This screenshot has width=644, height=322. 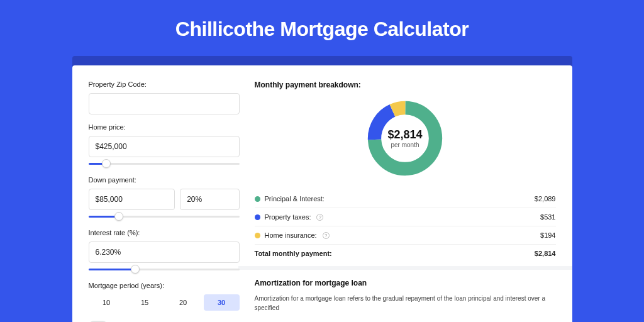 What do you see at coordinates (405, 303) in the screenshot?
I see `amortization-text: Amortization for a mortgage loan refers …` at bounding box center [405, 303].